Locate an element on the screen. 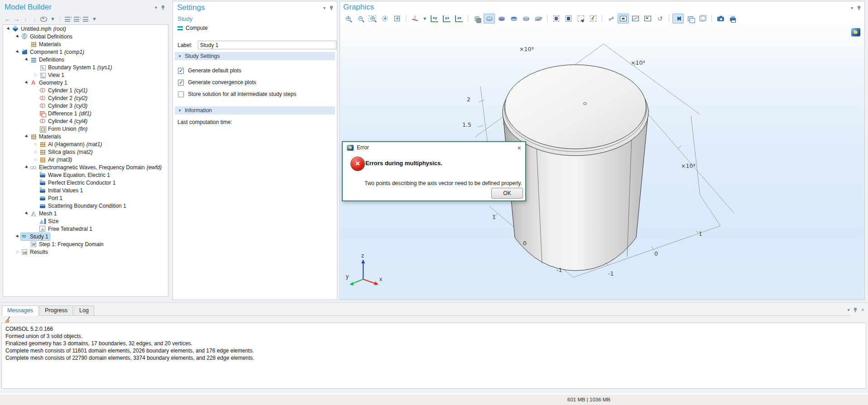 This screenshot has height=405, width=868. zoom-in-button is located at coordinates (348, 19).